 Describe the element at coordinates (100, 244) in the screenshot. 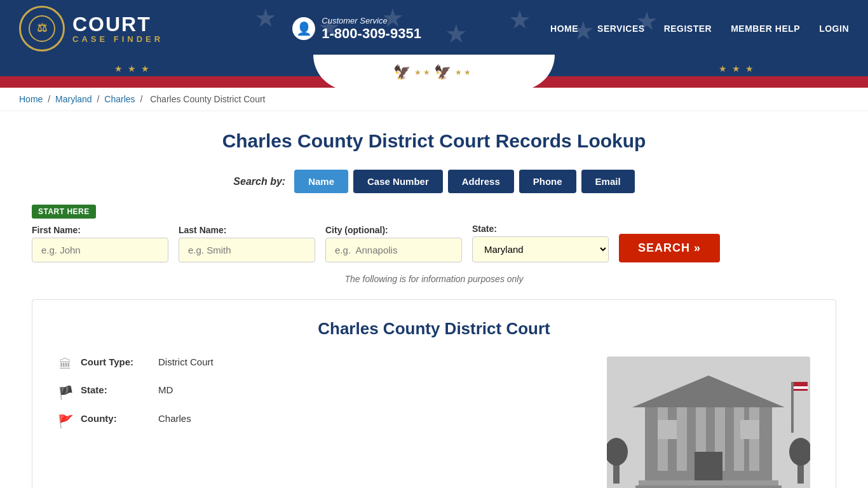

I see `first-name-group: First Name:` at that location.